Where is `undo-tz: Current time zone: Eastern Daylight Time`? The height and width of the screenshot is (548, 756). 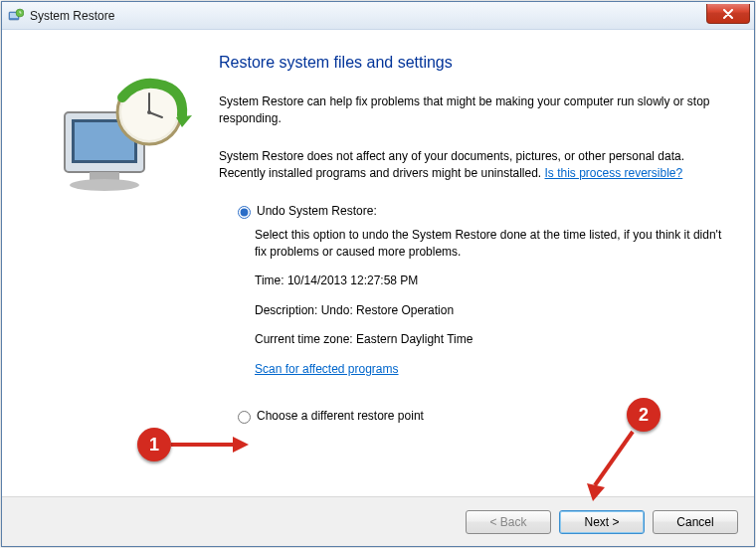 undo-tz: Current time zone: Eastern Daylight Time is located at coordinates (490, 340).